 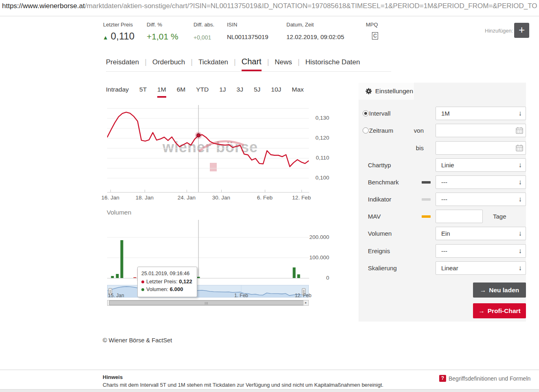 I want to click on add-button: +, so click(x=521, y=30).